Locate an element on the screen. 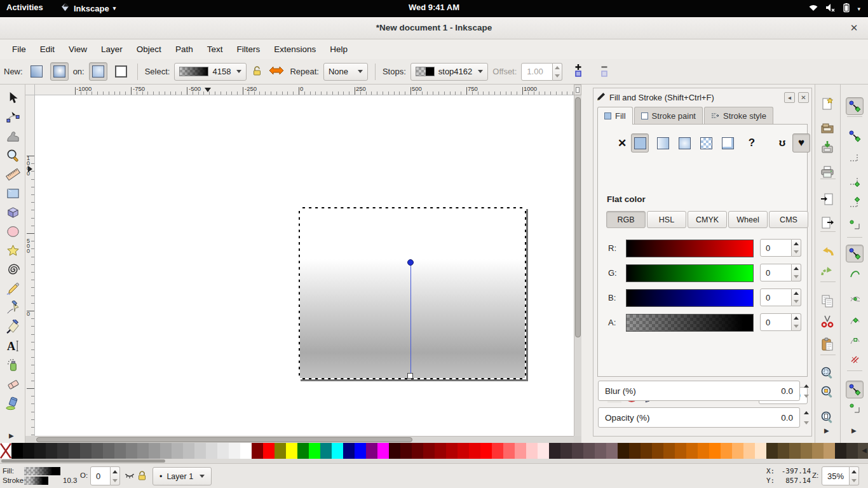  tool-ellipse is located at coordinates (13, 231).